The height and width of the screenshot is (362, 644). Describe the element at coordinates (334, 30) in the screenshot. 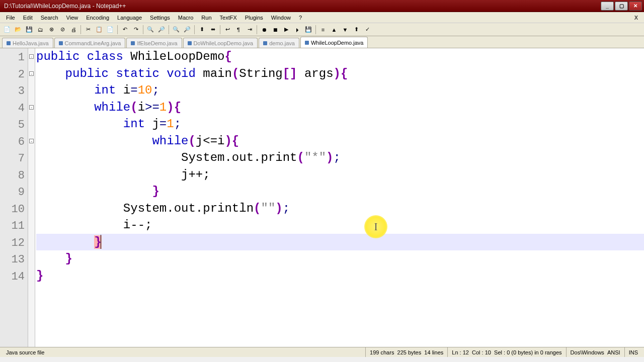

I see `tool2-icon: ▲` at that location.